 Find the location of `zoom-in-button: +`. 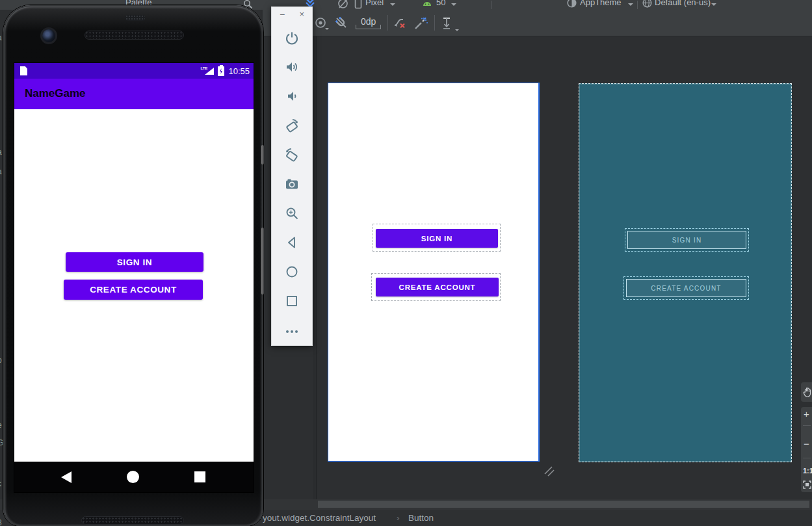

zoom-in-button: + is located at coordinates (806, 414).